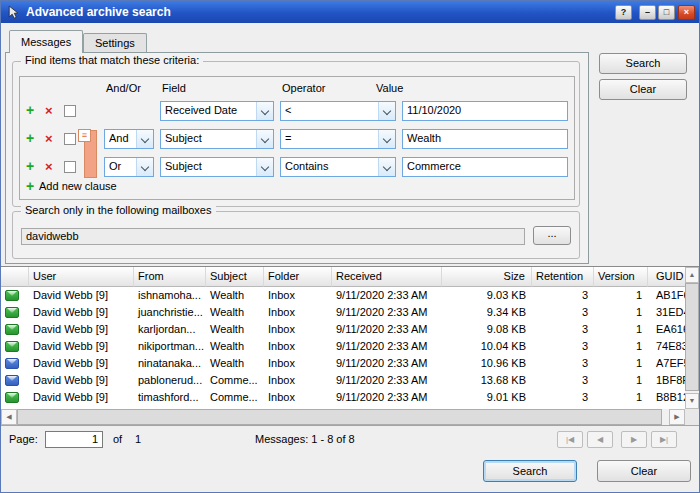  What do you see at coordinates (648, 12) in the screenshot?
I see `minimize-icon: –` at bounding box center [648, 12].